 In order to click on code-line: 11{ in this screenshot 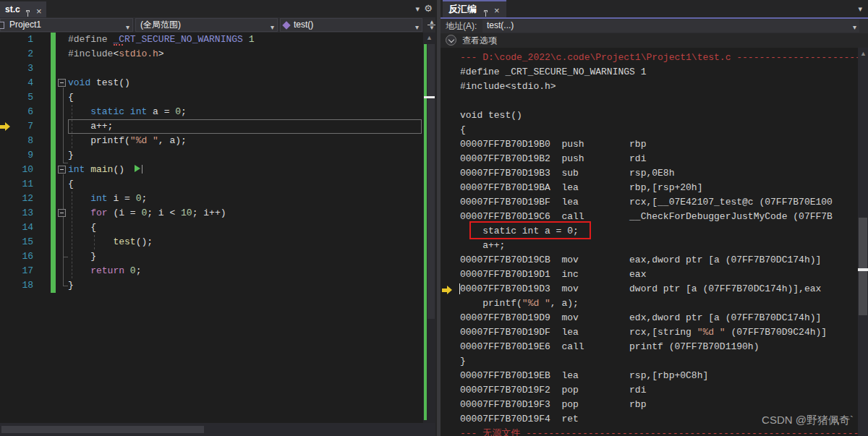, I will do `click(218, 184)`.